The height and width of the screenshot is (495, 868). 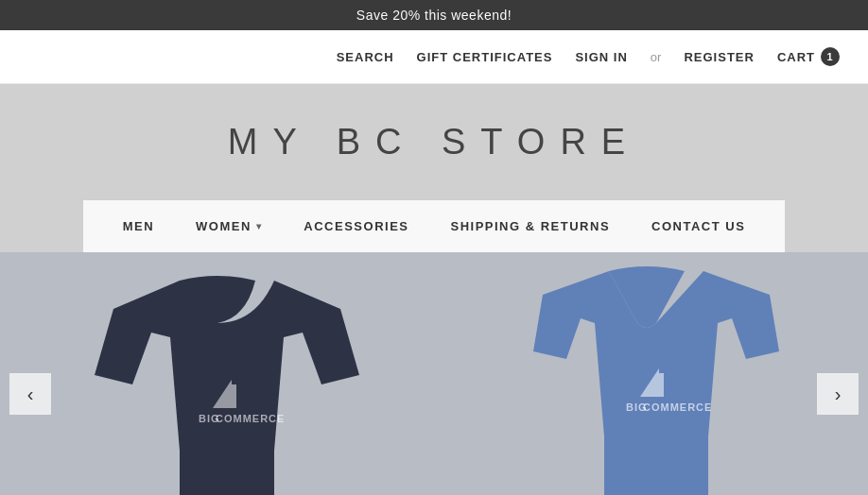 What do you see at coordinates (529, 227) in the screenshot?
I see `nav-shipping-returns: SHIPPING & RETURNS` at bounding box center [529, 227].